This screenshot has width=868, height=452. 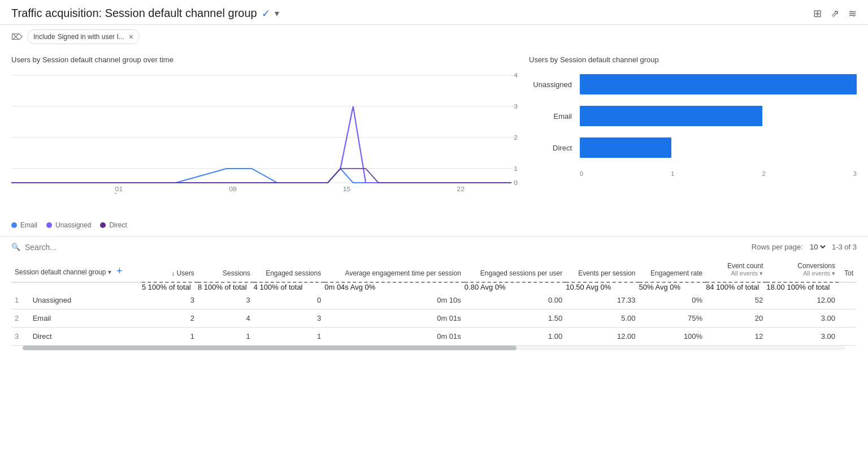 I want to click on search-box: 🔍, so click(x=75, y=247).